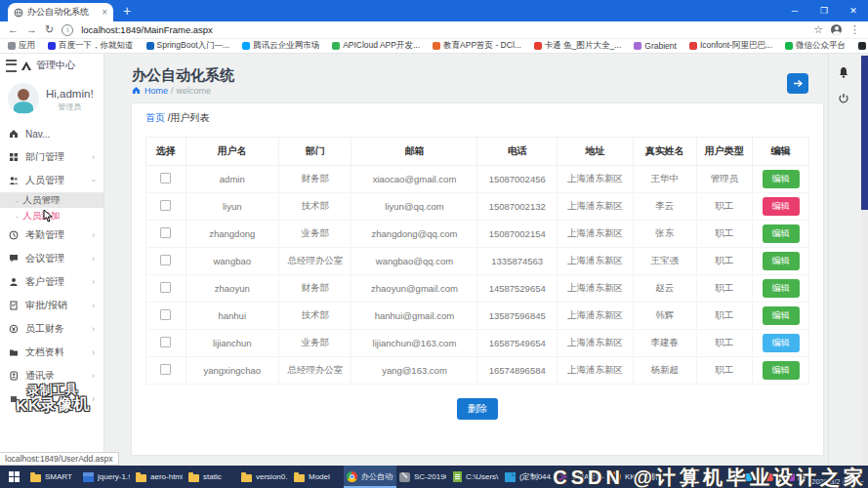 The image size is (868, 488). What do you see at coordinates (865, 133) in the screenshot?
I see `scrollbar-thumb` at bounding box center [865, 133].